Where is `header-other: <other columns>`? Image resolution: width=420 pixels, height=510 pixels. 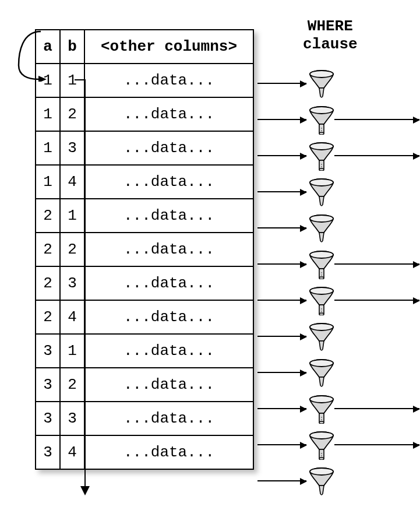
header-other: <other columns> is located at coordinates (169, 47).